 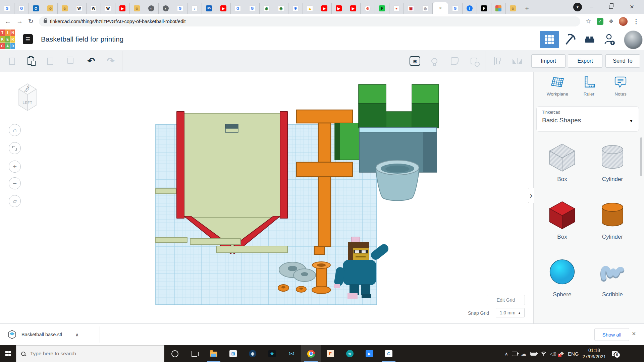 What do you see at coordinates (194, 354) in the screenshot?
I see `taskbar-app-task-view` at bounding box center [194, 354].